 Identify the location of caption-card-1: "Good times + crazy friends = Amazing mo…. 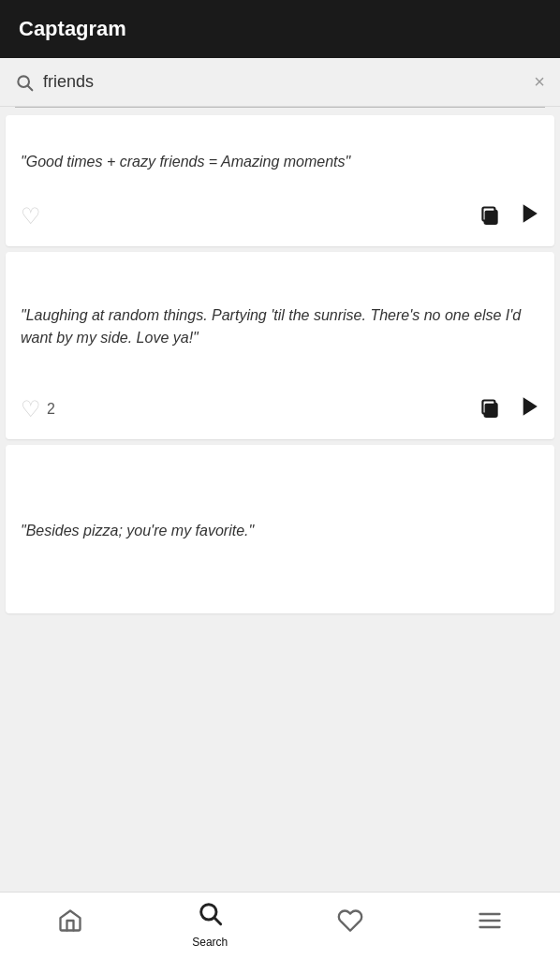
(280, 181).